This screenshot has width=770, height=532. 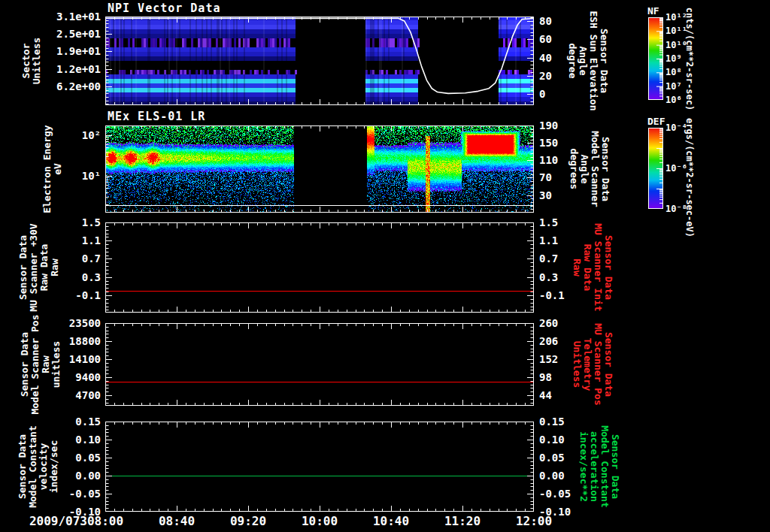 What do you see at coordinates (248, 521) in the screenshot?
I see `x-tick-label: 09:20` at bounding box center [248, 521].